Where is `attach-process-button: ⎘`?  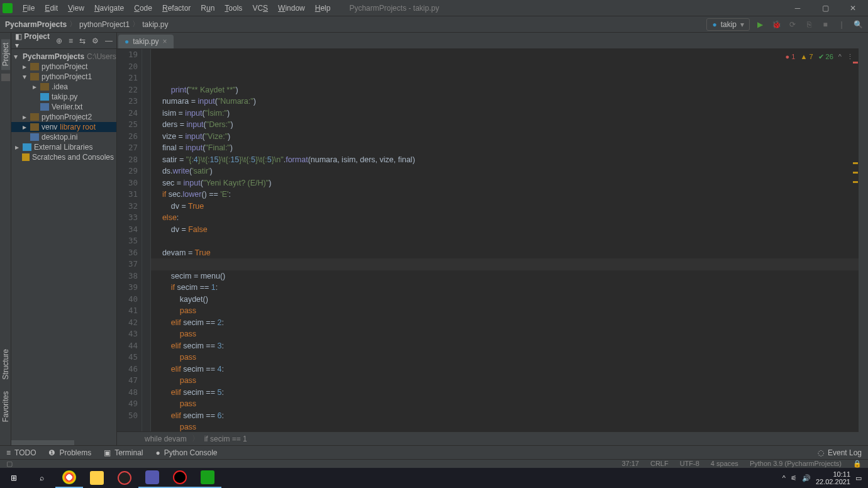
attach-process-button: ⎘ is located at coordinates (809, 25).